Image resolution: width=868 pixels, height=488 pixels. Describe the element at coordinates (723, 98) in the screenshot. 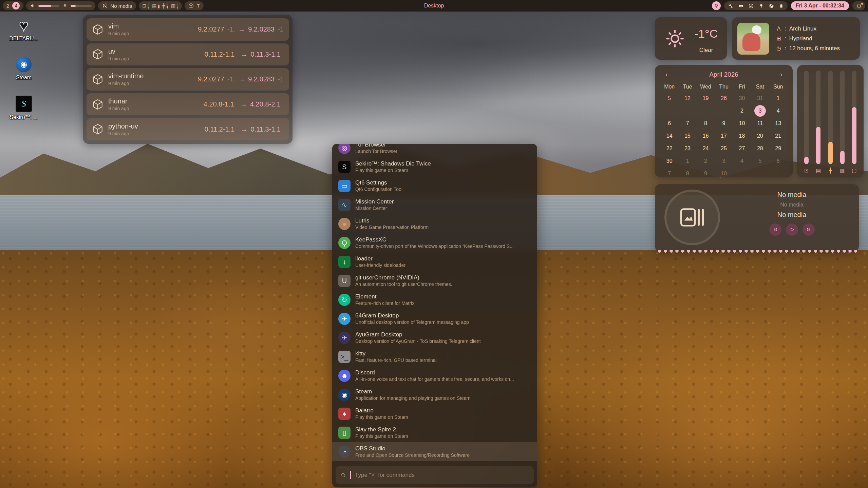

I see `calendar-day: 26` at that location.